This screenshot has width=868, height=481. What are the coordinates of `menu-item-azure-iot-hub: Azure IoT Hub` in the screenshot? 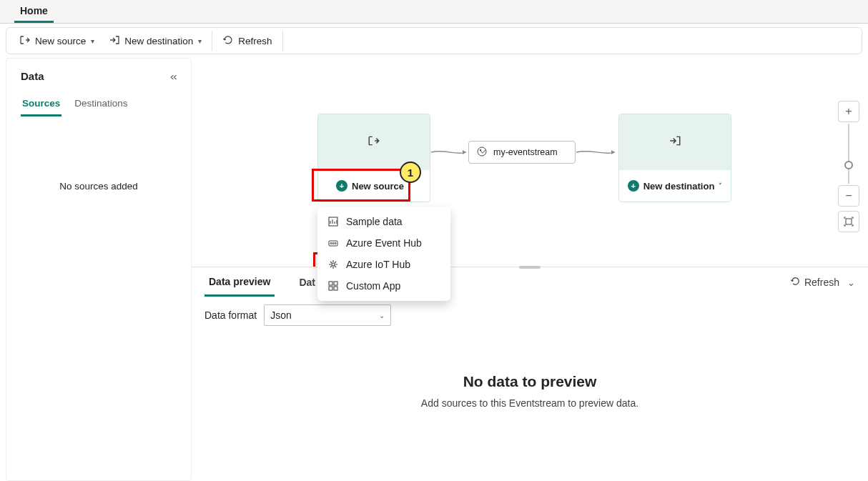 It's located at (384, 264).